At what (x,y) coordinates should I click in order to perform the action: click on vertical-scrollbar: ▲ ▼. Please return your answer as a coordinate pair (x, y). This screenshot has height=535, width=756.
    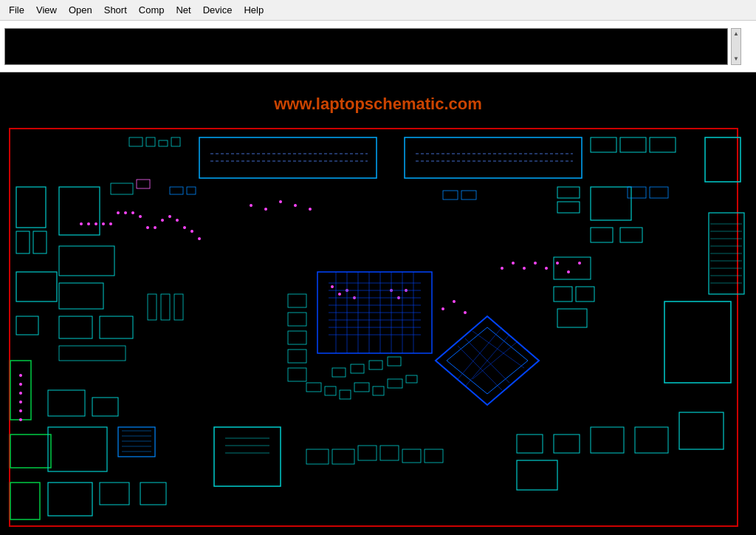
    Looking at the image, I should click on (736, 47).